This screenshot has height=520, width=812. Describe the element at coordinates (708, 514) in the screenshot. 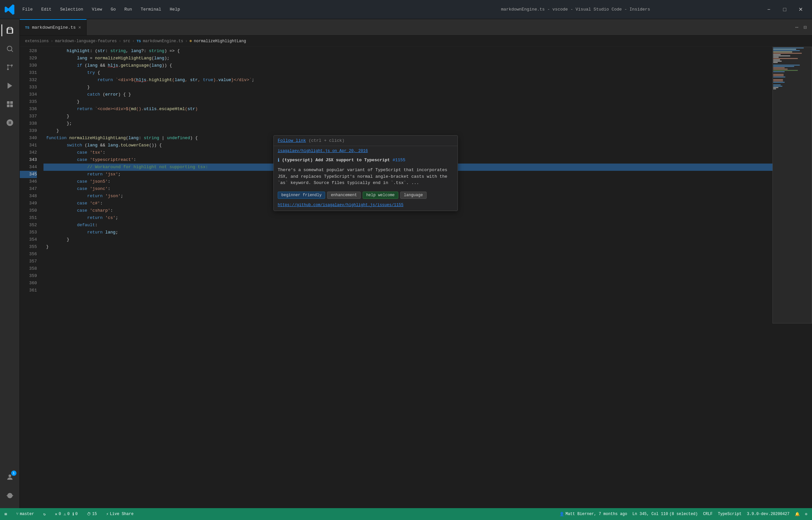

I see `status-encoding: CRLF` at that location.